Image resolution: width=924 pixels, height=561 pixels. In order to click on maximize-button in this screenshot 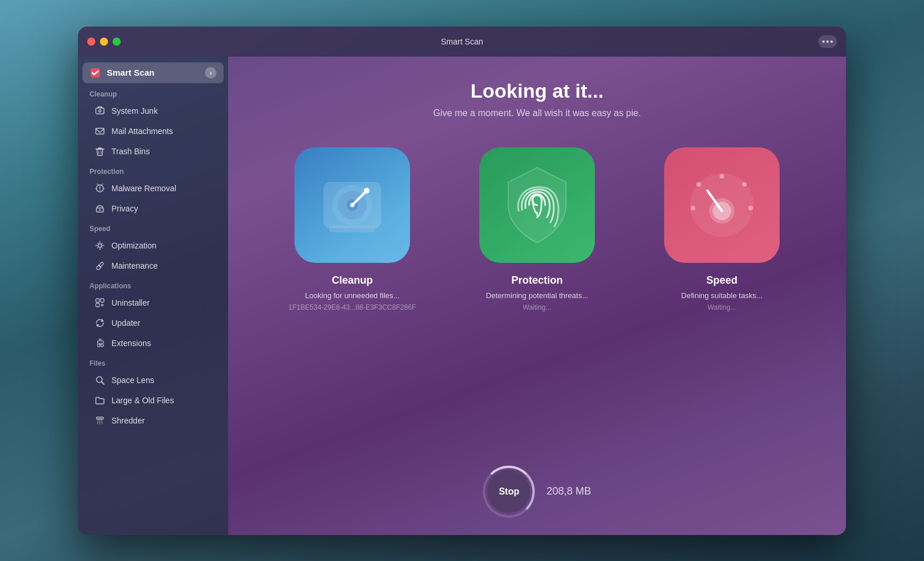, I will do `click(117, 42)`.